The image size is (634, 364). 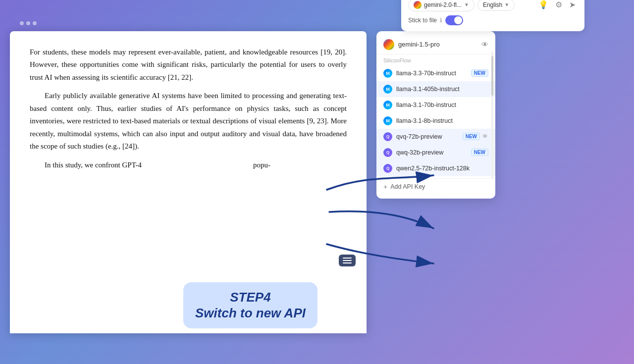 What do you see at coordinates (388, 168) in the screenshot?
I see `qwen-logo-3: Q` at bounding box center [388, 168].